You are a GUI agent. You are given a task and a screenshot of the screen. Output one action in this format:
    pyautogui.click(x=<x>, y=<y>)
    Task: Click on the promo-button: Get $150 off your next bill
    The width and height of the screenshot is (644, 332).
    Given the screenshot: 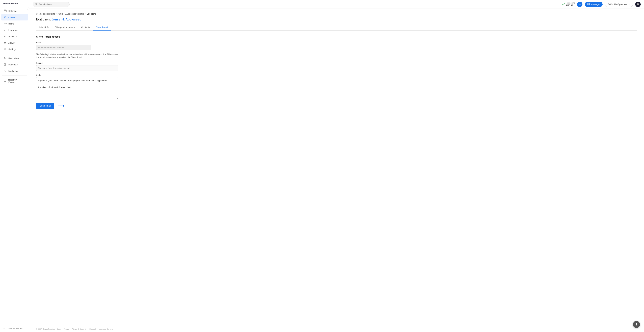 What is the action you would take?
    pyautogui.click(x=619, y=4)
    